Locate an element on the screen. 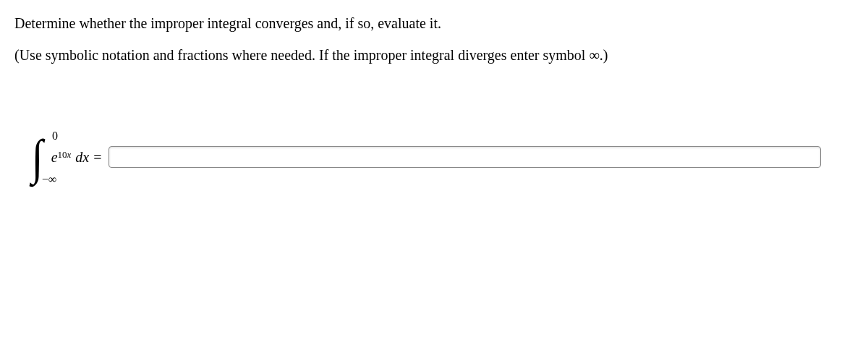  exponent-coeff: 10 is located at coordinates (62, 155).